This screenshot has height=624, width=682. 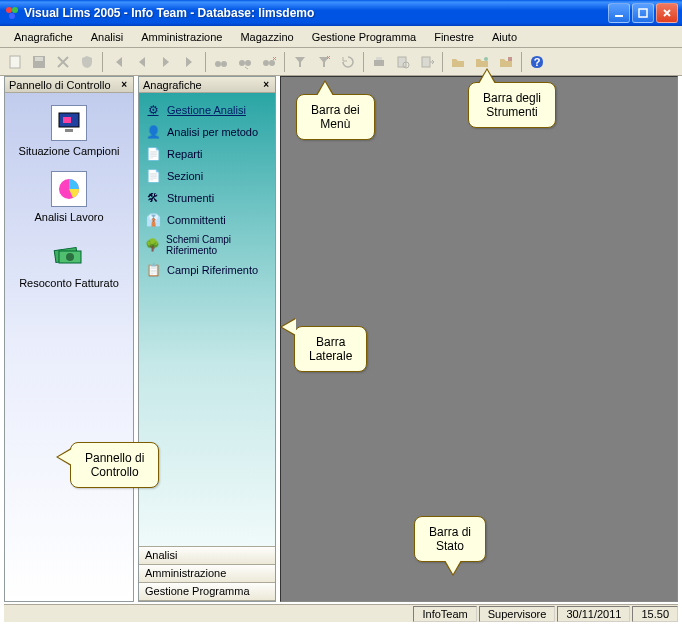 I want to click on menubar: Anagrafiche Analisi Amministrazione Maga…, so click(x=341, y=37).